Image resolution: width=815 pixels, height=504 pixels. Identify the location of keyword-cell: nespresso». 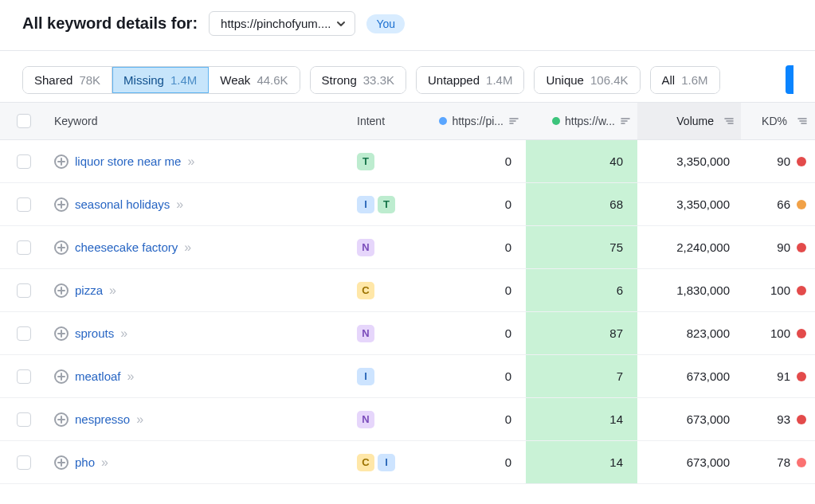
(199, 420).